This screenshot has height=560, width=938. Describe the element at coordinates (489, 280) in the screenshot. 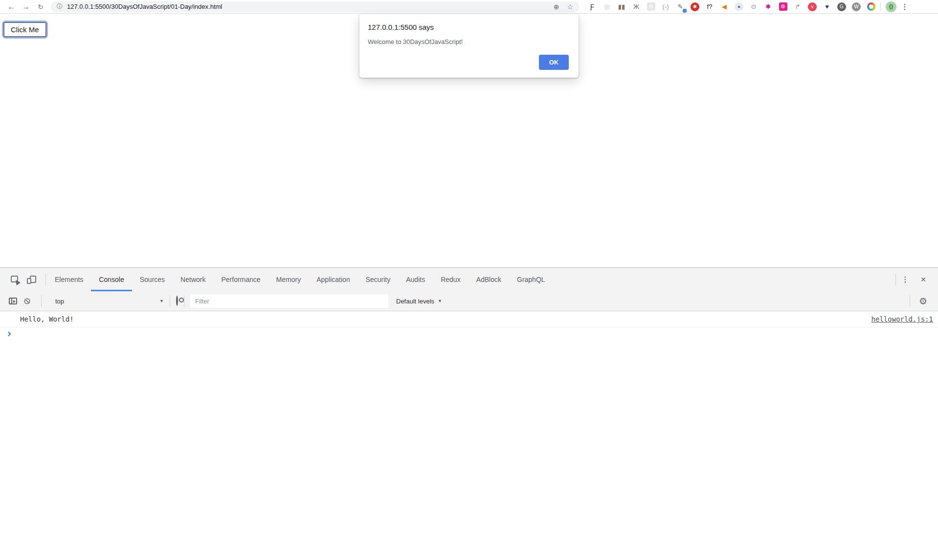

I see `tab-adblock: AdBlock` at that location.